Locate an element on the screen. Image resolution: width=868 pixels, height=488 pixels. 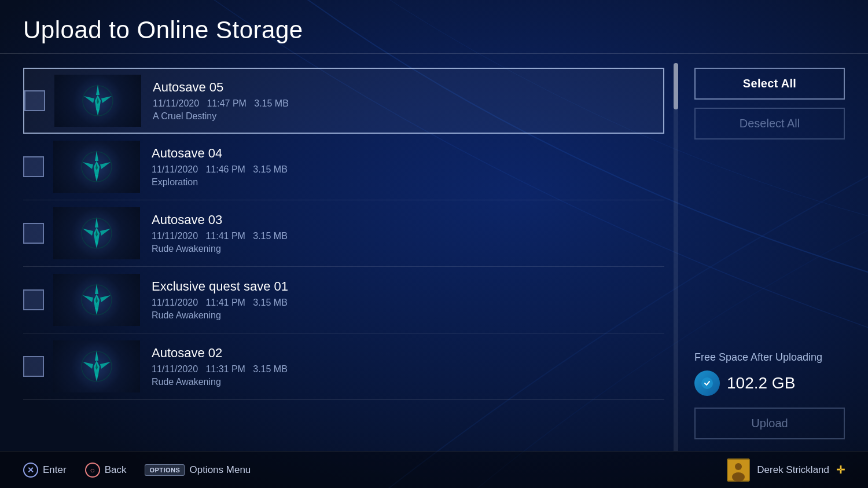
save-name: Autosave 05 is located at coordinates (404, 87).